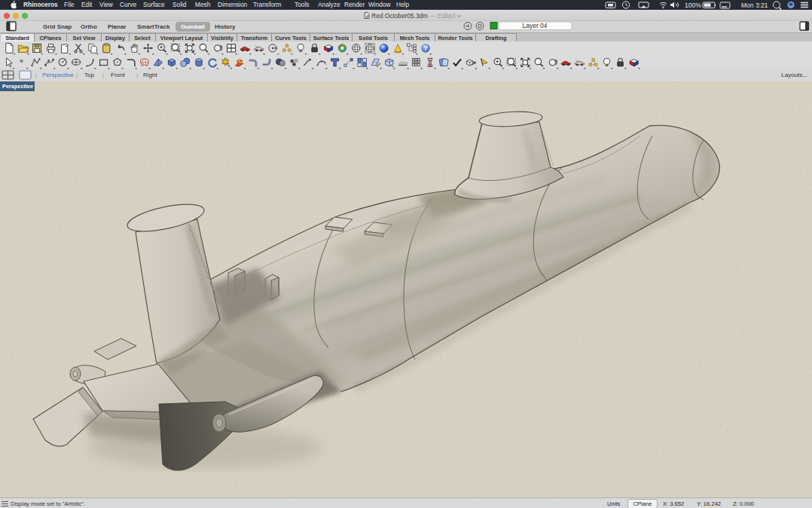  Describe the element at coordinates (755, 5) in the screenshot. I see `svg-text: Mon 3:21` at that location.